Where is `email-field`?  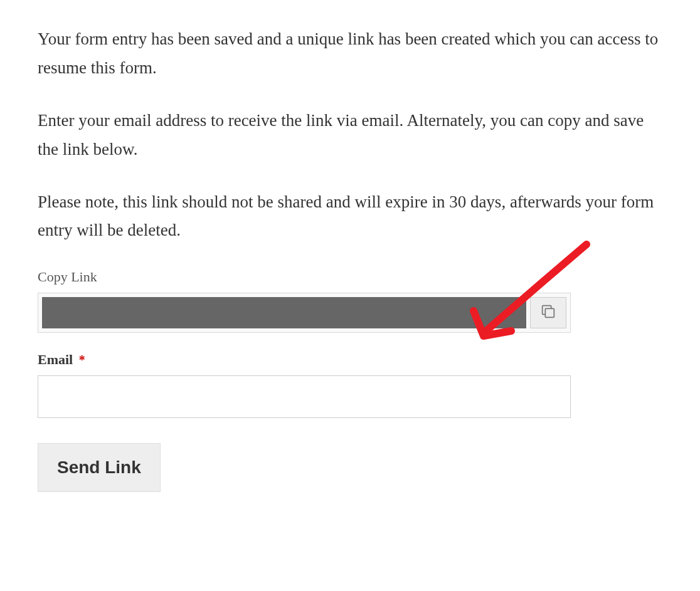 email-field is located at coordinates (304, 397).